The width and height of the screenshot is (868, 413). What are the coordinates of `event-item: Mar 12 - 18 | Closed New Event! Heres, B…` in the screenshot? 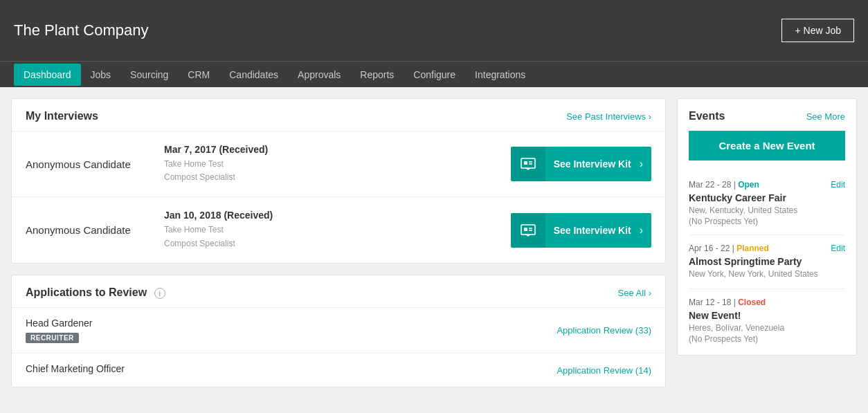 It's located at (767, 322).